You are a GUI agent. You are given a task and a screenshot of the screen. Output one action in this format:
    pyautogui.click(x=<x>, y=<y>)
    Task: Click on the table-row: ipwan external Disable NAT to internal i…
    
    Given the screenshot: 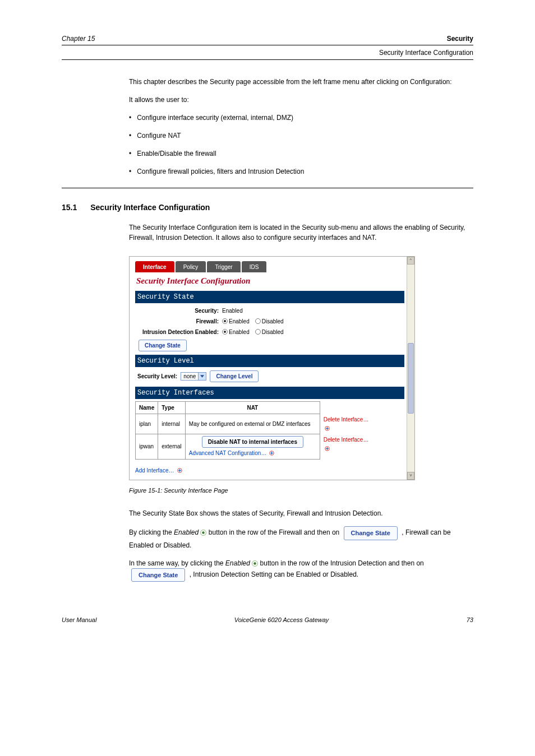 What is the action you would take?
    pyautogui.click(x=256, y=446)
    